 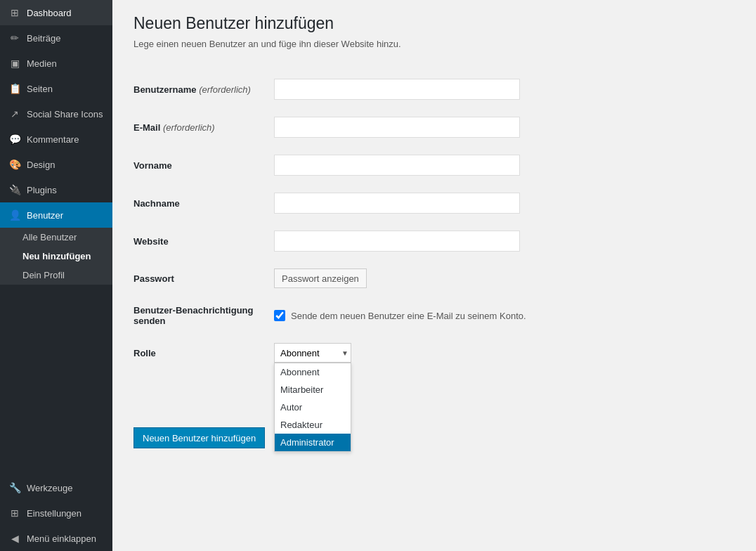 I want to click on role-select-wrapper: Abonnent Mitarbeiter Autor Redakteur Adm…, so click(x=313, y=353).